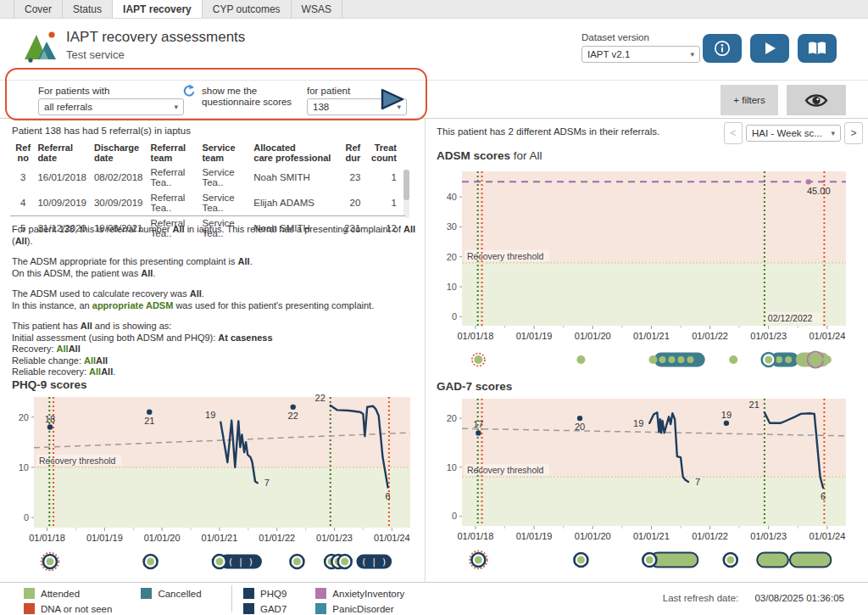 This screenshot has width=868, height=615. Describe the element at coordinates (63, 177) in the screenshot. I see `table-cell: 16/01/2018` at that location.